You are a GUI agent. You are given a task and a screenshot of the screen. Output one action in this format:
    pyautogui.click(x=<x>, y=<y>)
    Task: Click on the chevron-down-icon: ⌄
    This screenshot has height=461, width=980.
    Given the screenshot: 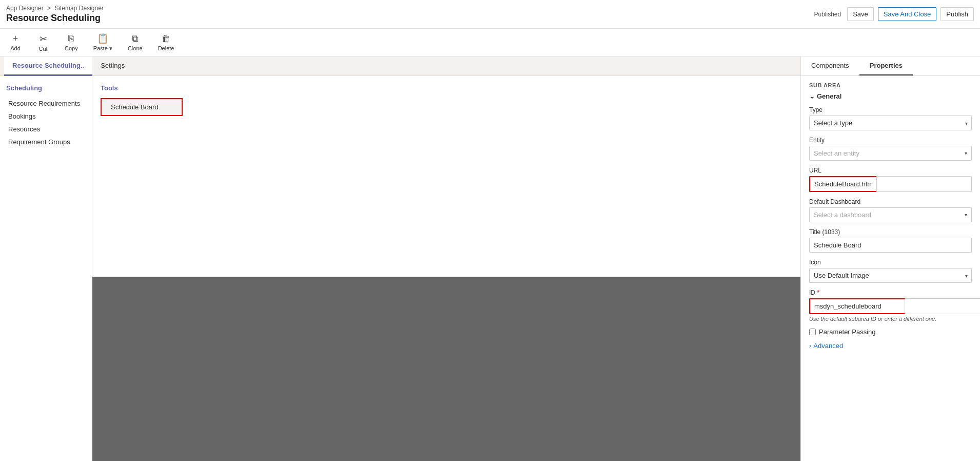 What is the action you would take?
    pyautogui.click(x=812, y=97)
    